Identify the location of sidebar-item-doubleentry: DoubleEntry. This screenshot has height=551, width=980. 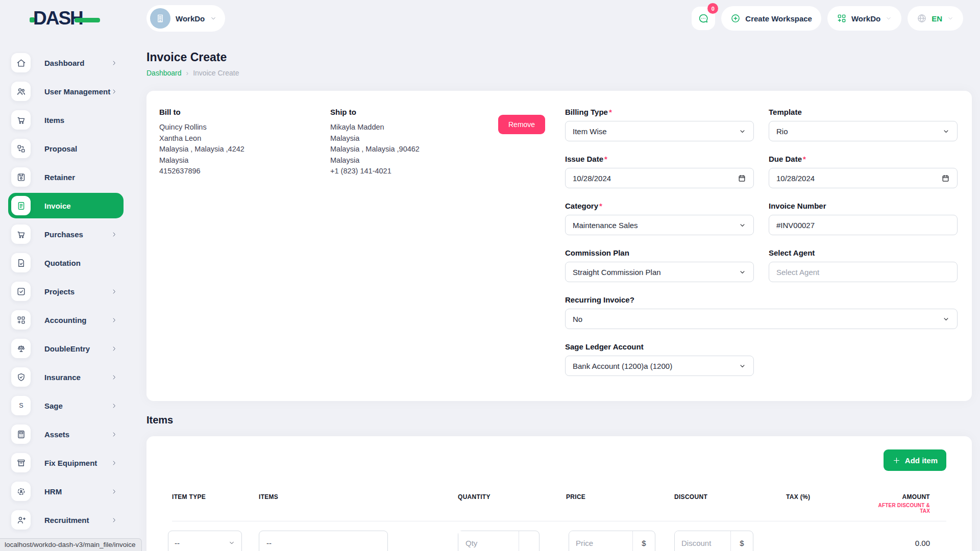
(66, 348).